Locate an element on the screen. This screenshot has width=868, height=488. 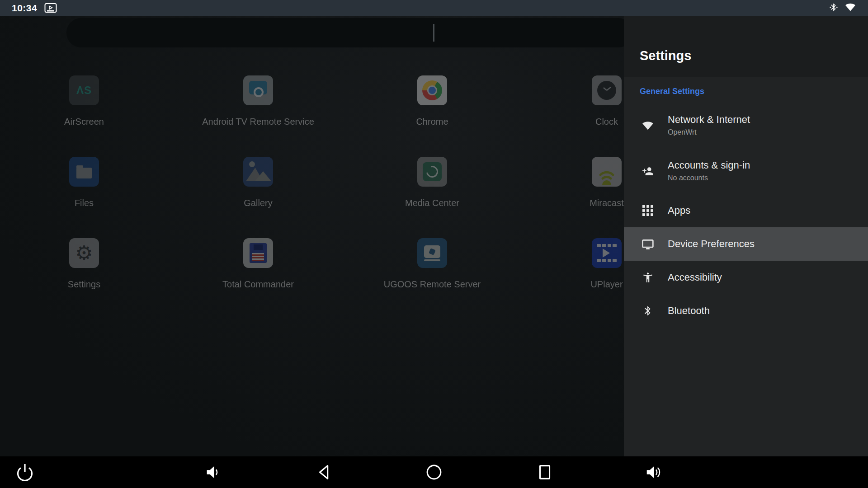
item-label: Accessibility is located at coordinates (695, 277).